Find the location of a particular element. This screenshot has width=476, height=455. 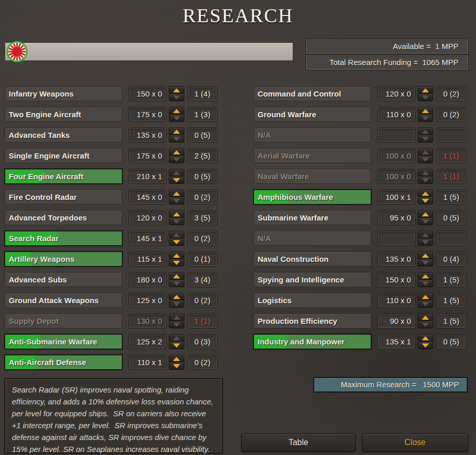

research-item-label: Infantry Weapons is located at coordinates (64, 94).